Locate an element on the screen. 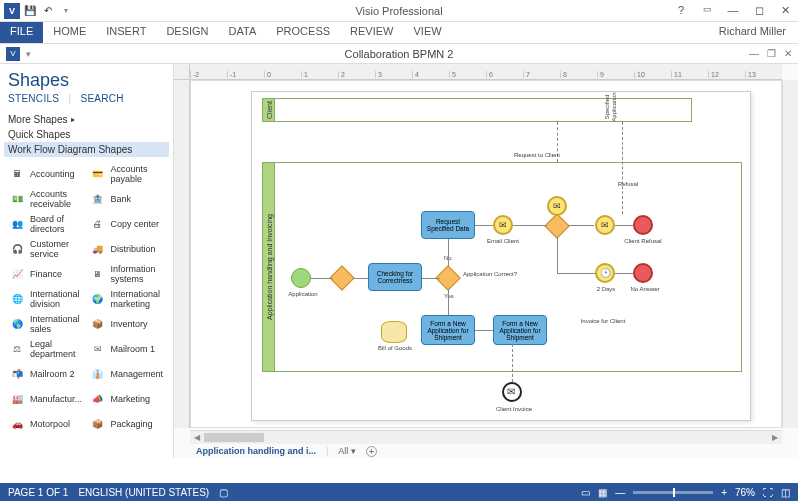 Image resolution: width=798 pixels, height=501 pixels. view-normal-icon: ▦ is located at coordinates (602, 492).